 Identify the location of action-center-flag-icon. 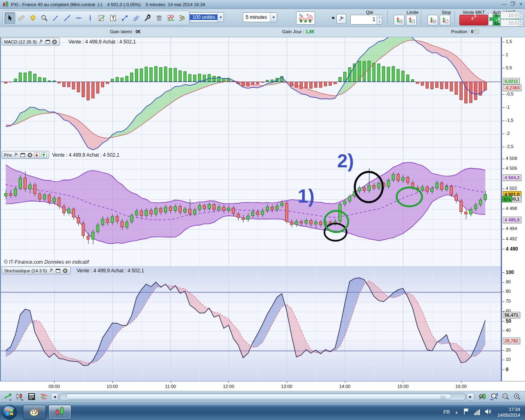
(466, 412).